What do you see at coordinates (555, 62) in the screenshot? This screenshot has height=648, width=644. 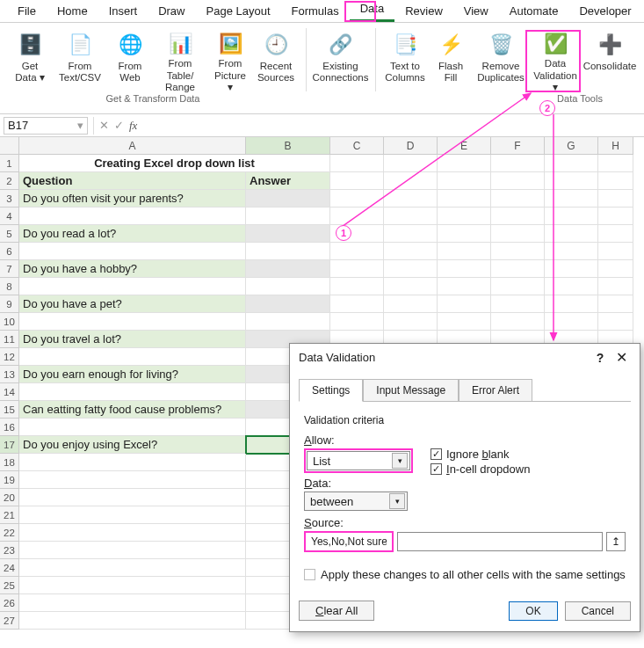 I see `data-validation-button: ✅DataValidation ▾` at bounding box center [555, 62].